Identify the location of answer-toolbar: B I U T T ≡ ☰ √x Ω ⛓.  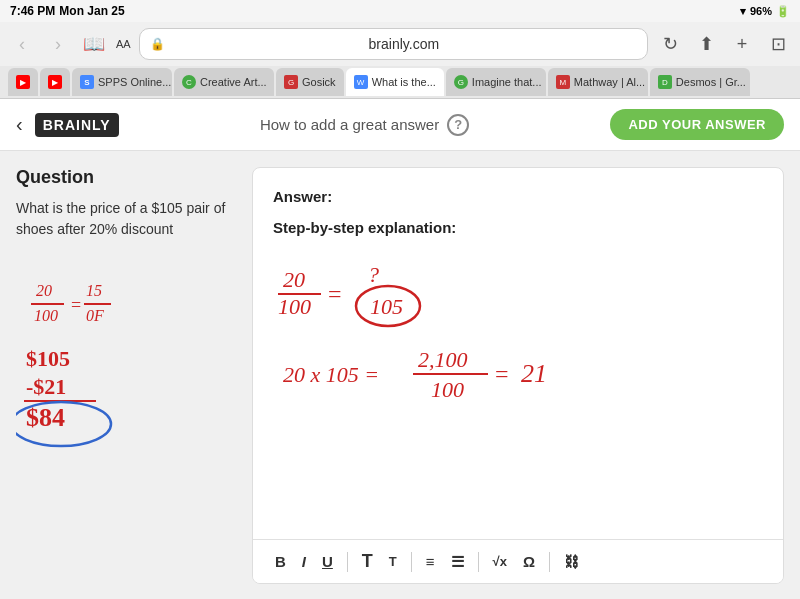
(518, 561).